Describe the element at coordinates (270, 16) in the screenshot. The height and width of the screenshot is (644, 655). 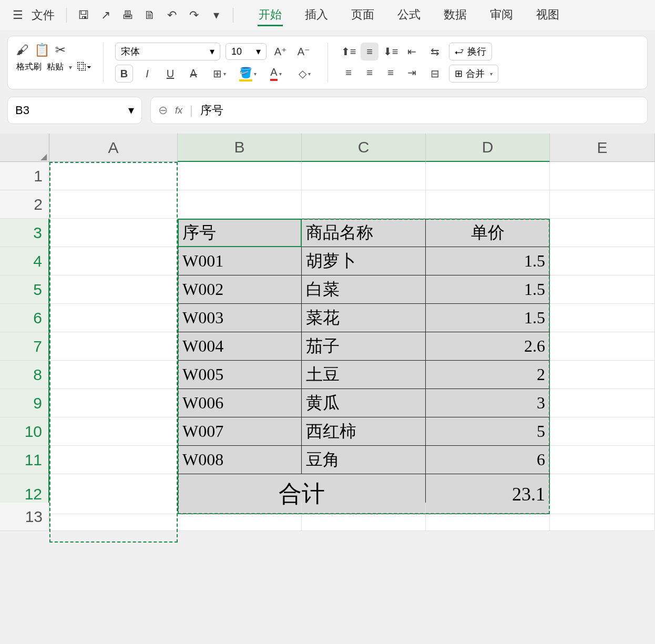
I see `tab-start: 开始` at that location.